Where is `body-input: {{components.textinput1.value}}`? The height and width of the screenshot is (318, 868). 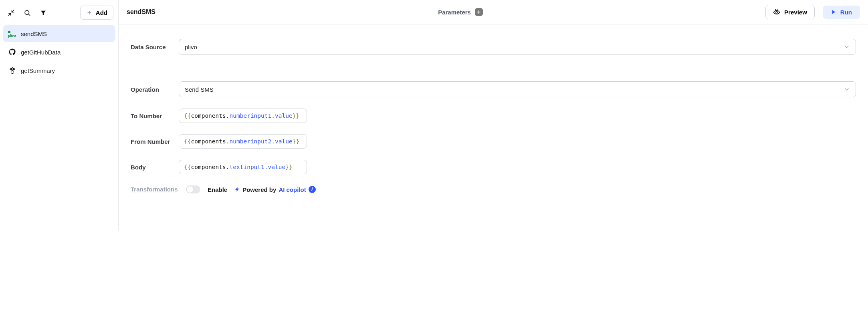
body-input: {{components.textinput1.value}} is located at coordinates (243, 167).